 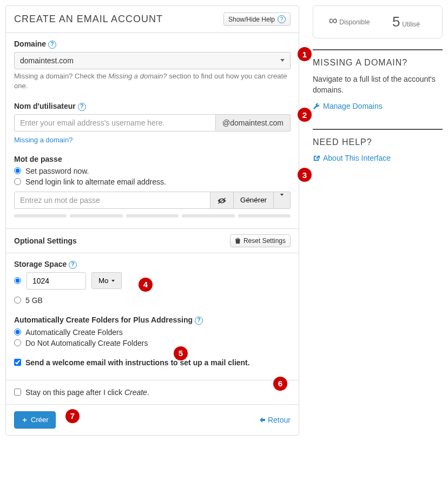 I want to click on domain-help-text: Missing a domain? Check the Missing a do…, so click(x=153, y=81).